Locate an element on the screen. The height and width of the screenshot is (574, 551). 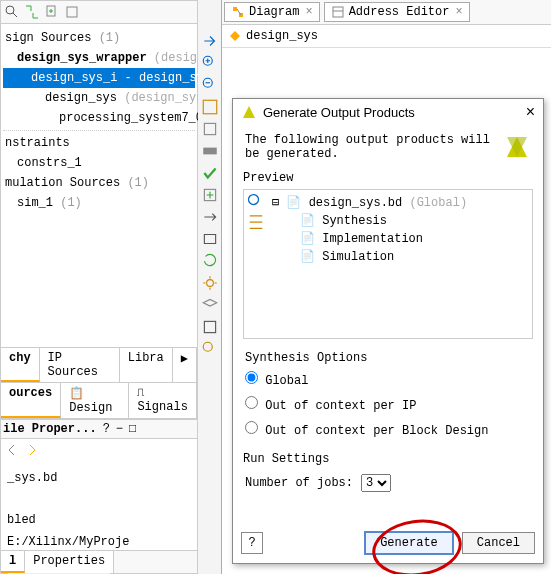
minimize-icon: − is located at coordinates (120, 429).